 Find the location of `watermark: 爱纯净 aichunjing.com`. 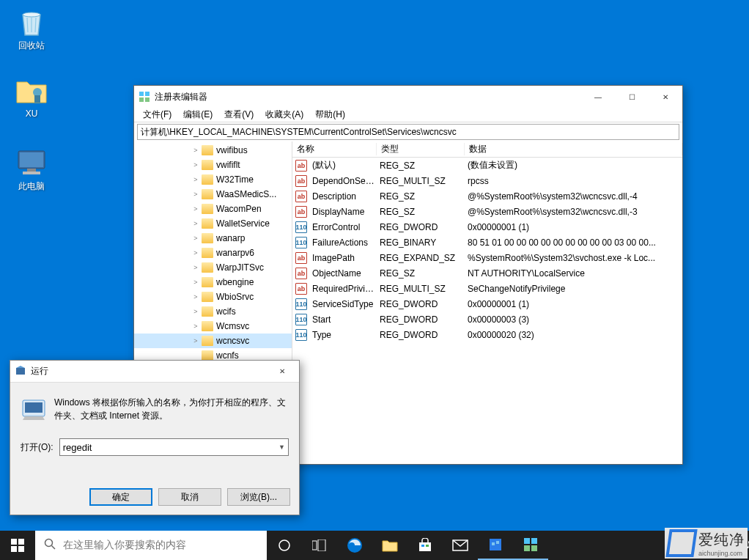

watermark: 爱纯净 aichunjing.com is located at coordinates (706, 543).